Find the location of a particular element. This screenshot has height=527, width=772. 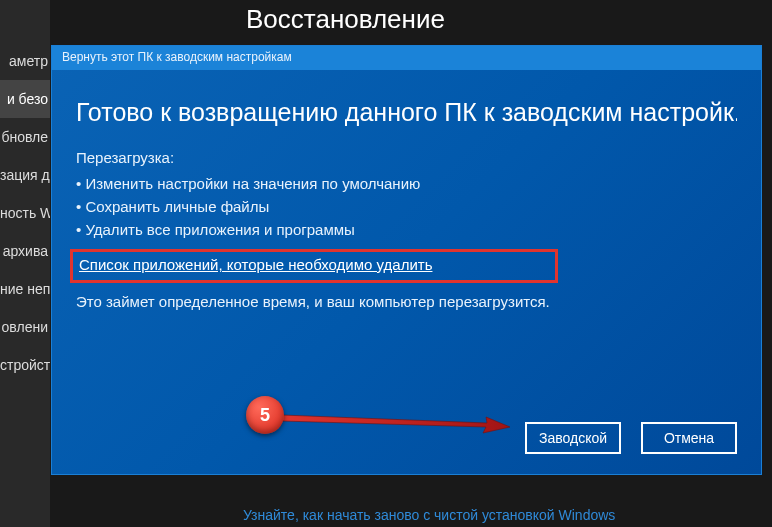

list-item: Изменить настройки на значения по умолча… is located at coordinates (406, 184).